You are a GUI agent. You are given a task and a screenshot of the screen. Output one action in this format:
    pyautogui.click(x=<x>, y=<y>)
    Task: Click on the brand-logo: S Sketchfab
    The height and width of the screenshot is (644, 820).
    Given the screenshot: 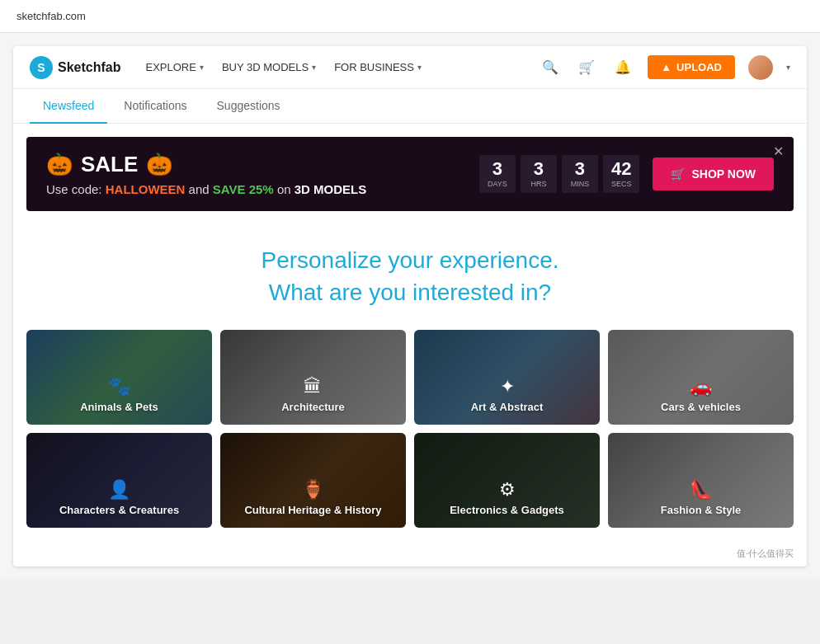 What is the action you would take?
    pyautogui.click(x=75, y=68)
    